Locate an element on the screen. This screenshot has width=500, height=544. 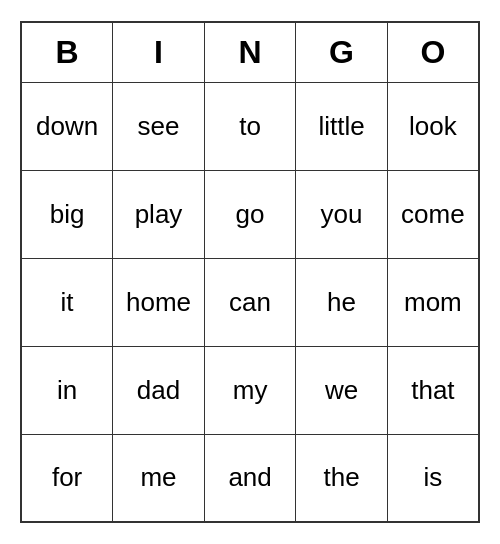
bingo-cell-2-3: he is located at coordinates (342, 302).